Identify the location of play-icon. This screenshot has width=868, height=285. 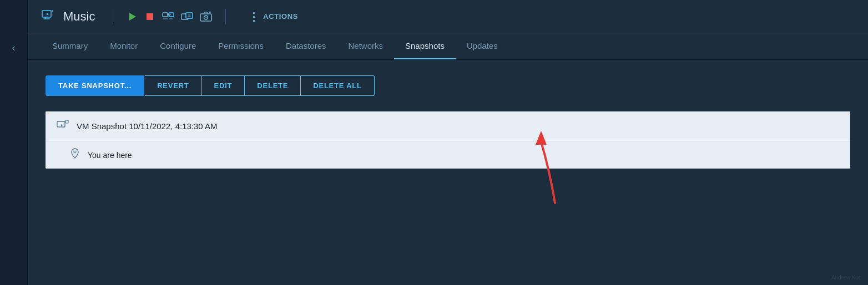
(132, 17).